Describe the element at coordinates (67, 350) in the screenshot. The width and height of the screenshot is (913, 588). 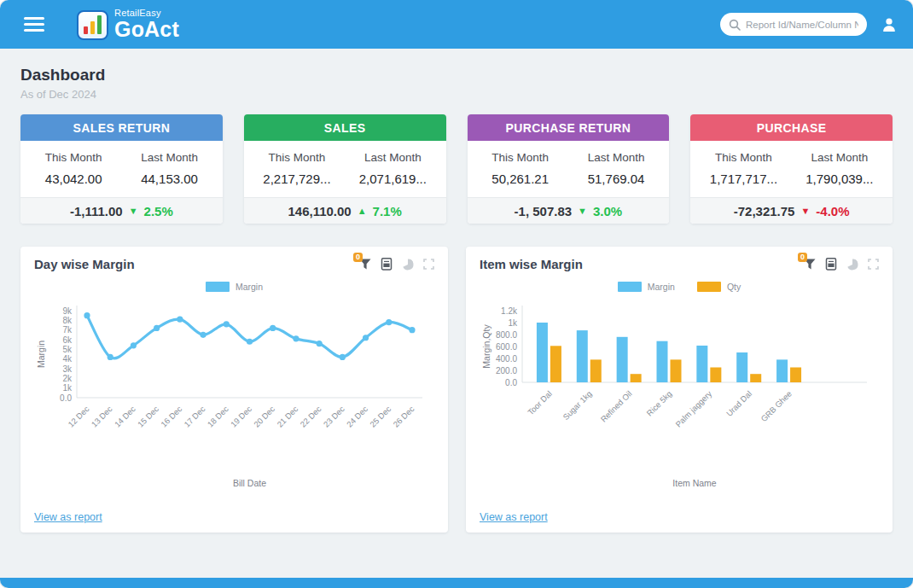
I see `svg-text: 5k` at that location.